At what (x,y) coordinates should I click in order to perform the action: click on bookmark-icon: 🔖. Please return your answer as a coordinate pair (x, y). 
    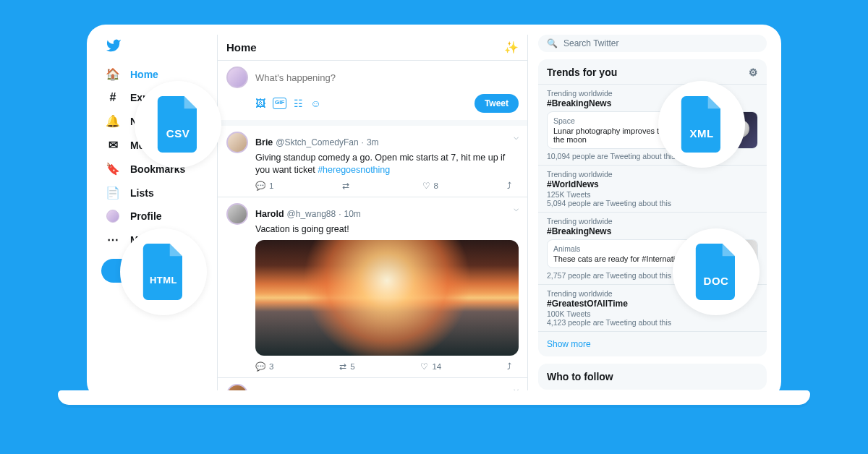
    Looking at the image, I should click on (113, 169).